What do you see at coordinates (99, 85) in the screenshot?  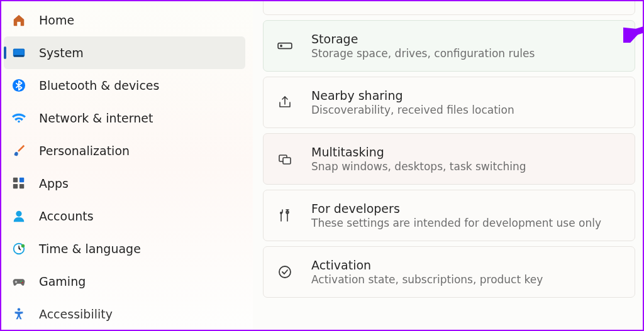 I see `sidebar-item-label: Bluetooth & devices` at bounding box center [99, 85].